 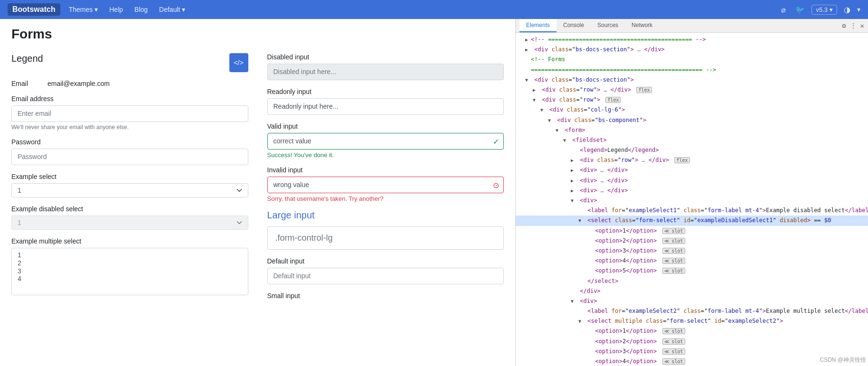 I want to click on devtools-tab-sources: Sources, so click(x=608, y=26).